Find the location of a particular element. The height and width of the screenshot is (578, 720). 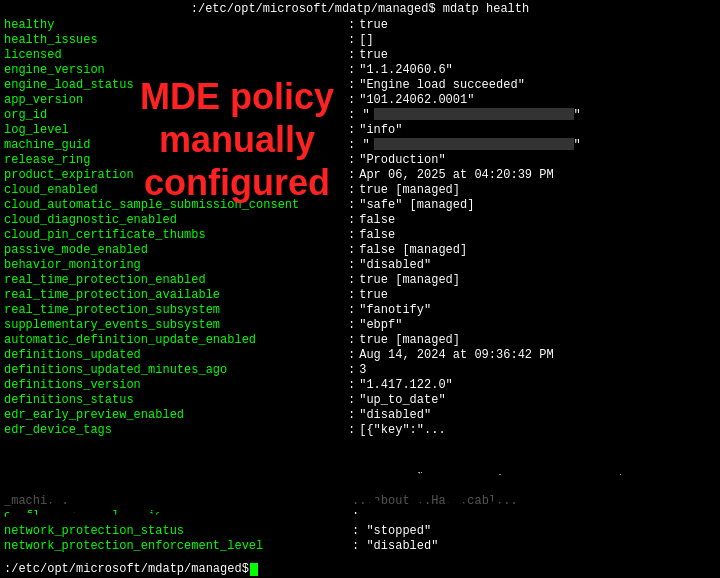

table-row: engine_version: "1.1.24060.6" is located at coordinates (360, 70).